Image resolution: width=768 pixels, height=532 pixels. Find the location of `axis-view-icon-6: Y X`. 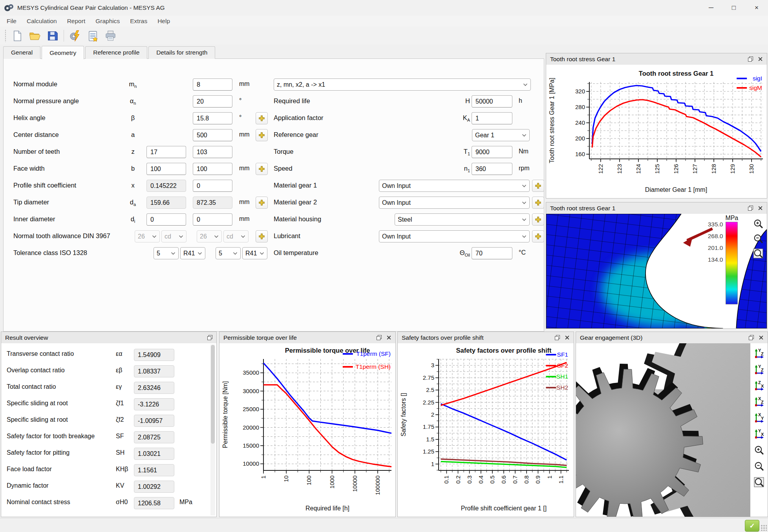

axis-view-icon-6: Y X is located at coordinates (759, 434).